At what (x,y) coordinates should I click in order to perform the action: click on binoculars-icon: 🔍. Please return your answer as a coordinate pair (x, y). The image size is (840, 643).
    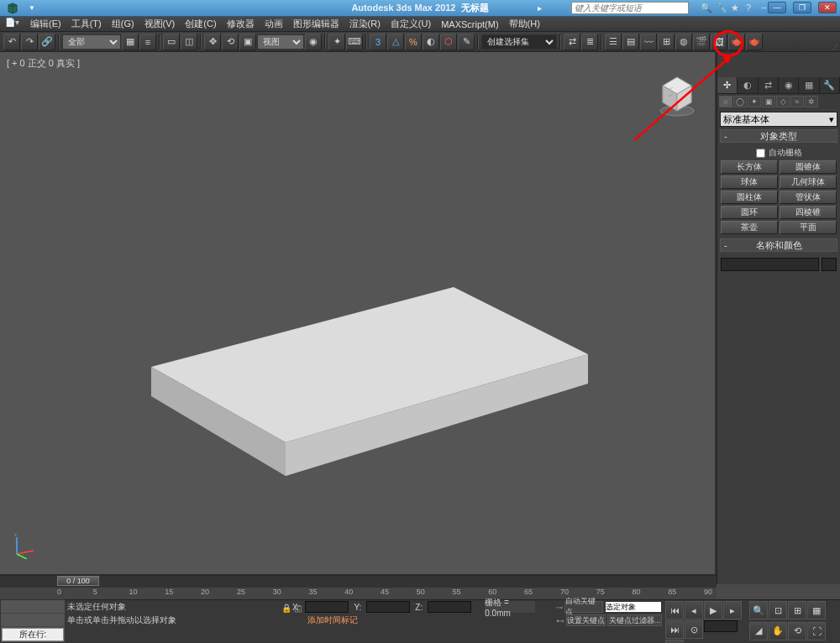
    Looking at the image, I should click on (706, 8).